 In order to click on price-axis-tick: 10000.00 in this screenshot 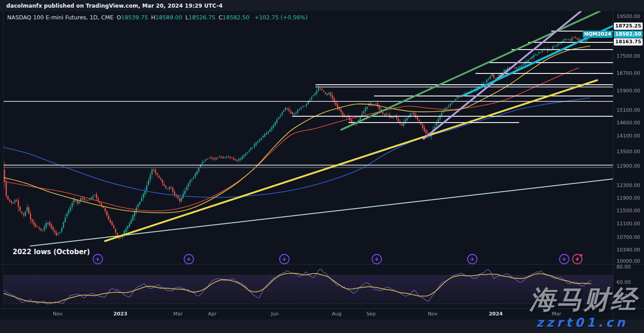, I will do `click(630, 261)`.